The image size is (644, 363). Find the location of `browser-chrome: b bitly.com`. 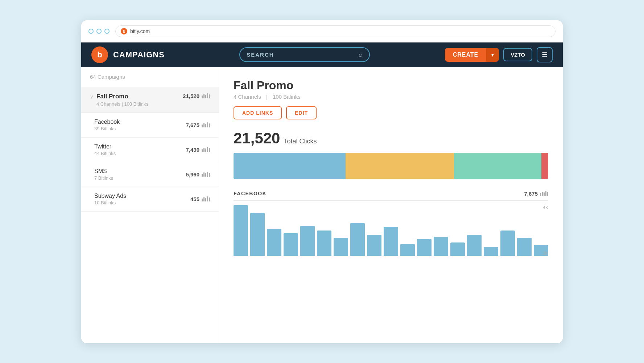

browser-chrome: b bitly.com is located at coordinates (322, 31).